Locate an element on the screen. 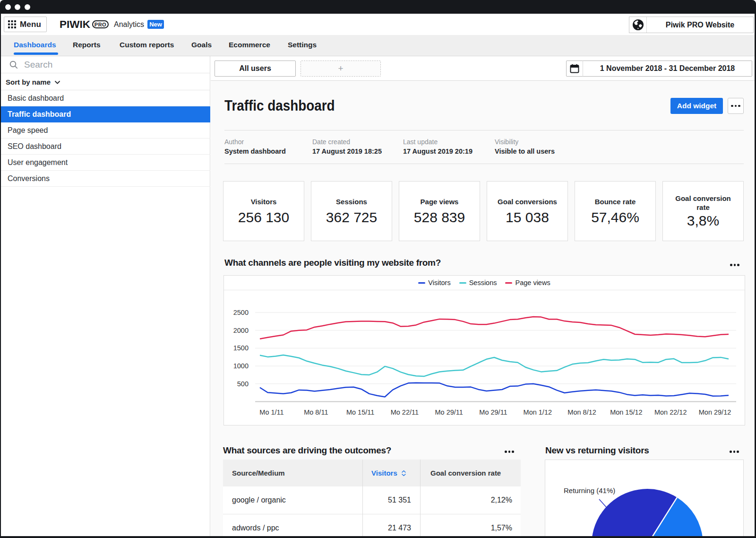 Image resolution: width=756 pixels, height=538 pixels. svg-text: Mon 8/12 is located at coordinates (582, 412).